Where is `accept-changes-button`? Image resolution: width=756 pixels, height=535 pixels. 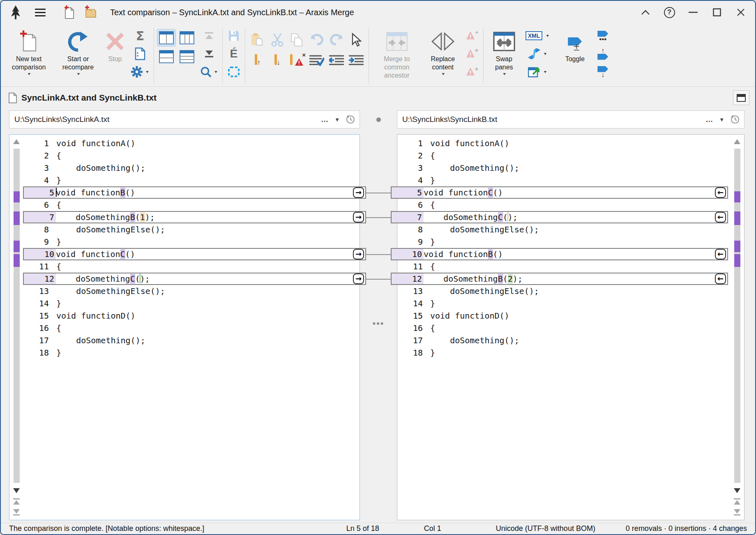 accept-changes-button is located at coordinates (317, 60).